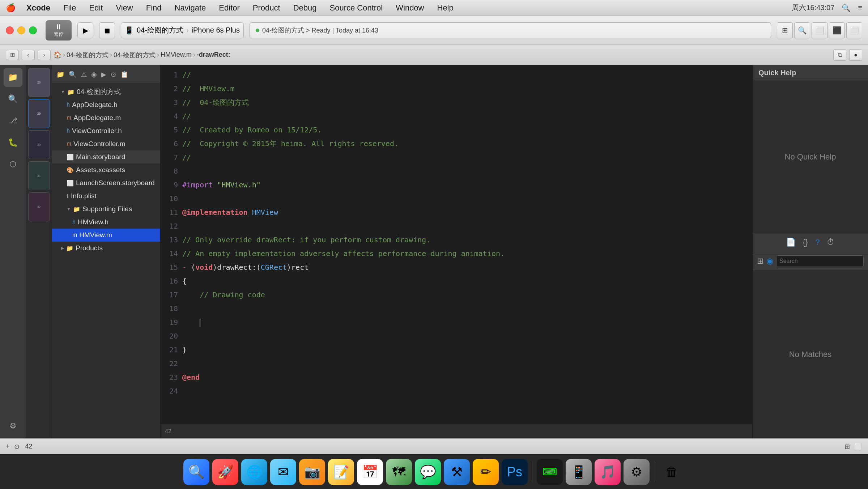 The height and width of the screenshot is (489, 868). I want to click on dock-icon-trash: 🗑, so click(672, 472).